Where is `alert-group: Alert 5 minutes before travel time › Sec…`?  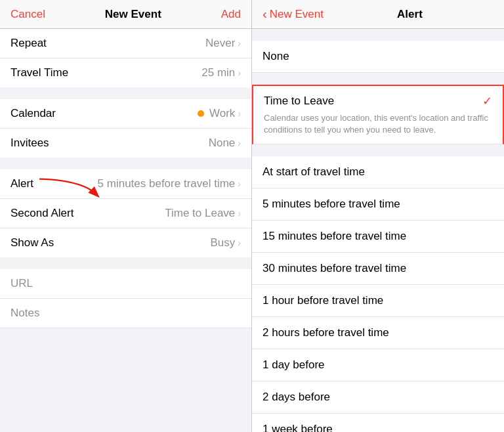 alert-group: Alert 5 minutes before travel time › Sec… is located at coordinates (126, 213).